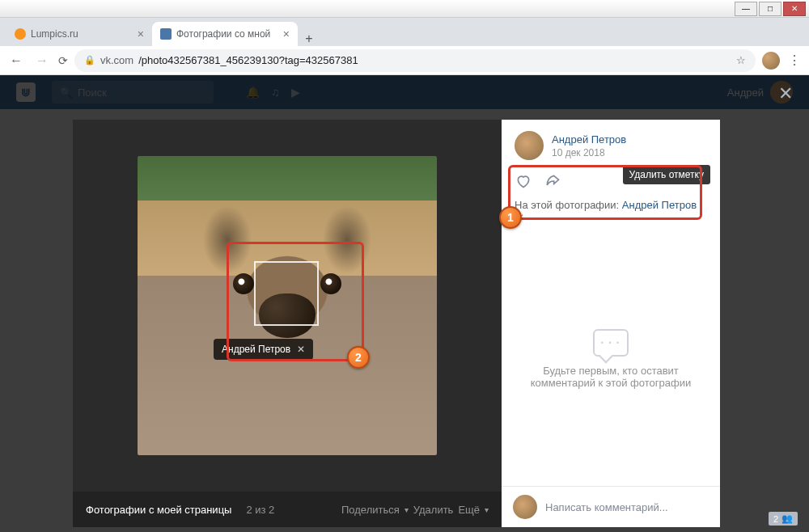 This screenshot has width=809, height=532. What do you see at coordinates (783, 519) in the screenshot?
I see `scroll-badge: 2 👥` at bounding box center [783, 519].